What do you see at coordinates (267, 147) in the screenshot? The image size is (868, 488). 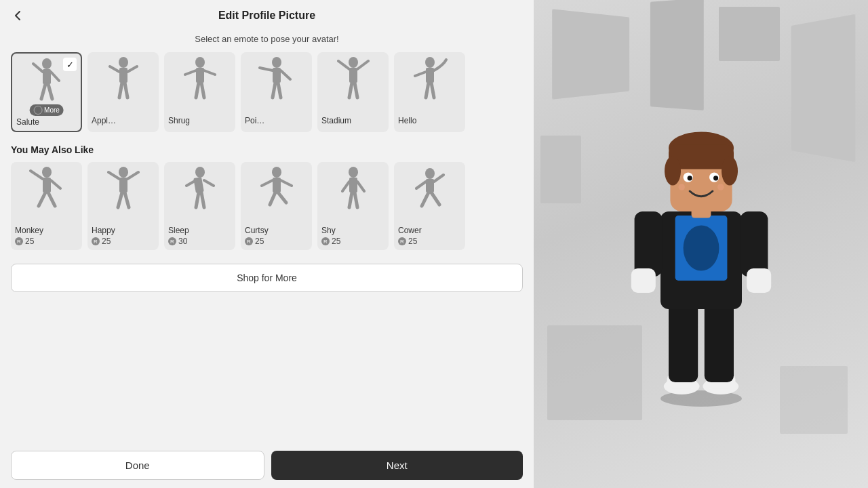 I see `section-title-may-like: You May Also Like` at bounding box center [267, 147].